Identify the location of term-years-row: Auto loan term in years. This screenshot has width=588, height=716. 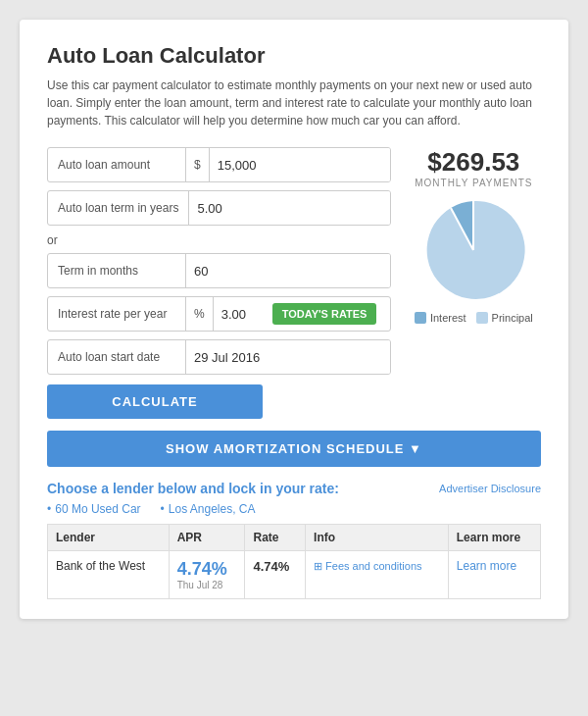
(220, 208).